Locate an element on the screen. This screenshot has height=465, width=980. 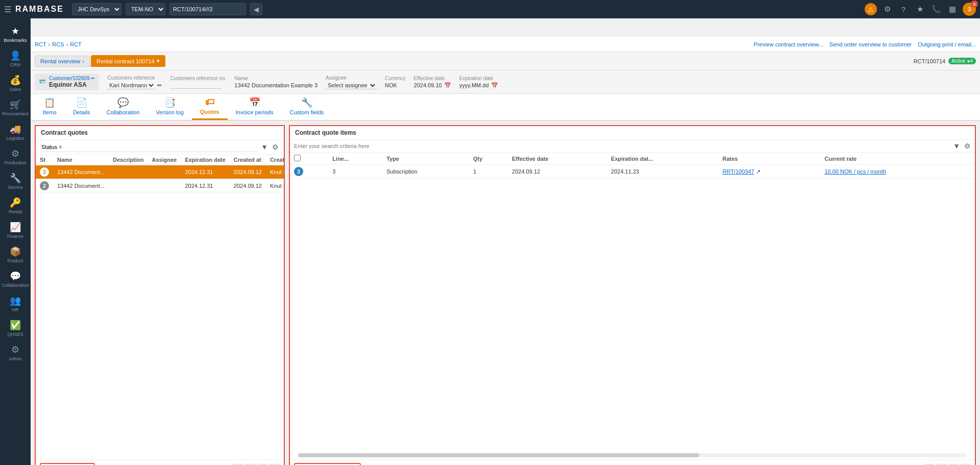
sidebar-item-collaboration: 💬 Collaboration is located at coordinates (15, 279).